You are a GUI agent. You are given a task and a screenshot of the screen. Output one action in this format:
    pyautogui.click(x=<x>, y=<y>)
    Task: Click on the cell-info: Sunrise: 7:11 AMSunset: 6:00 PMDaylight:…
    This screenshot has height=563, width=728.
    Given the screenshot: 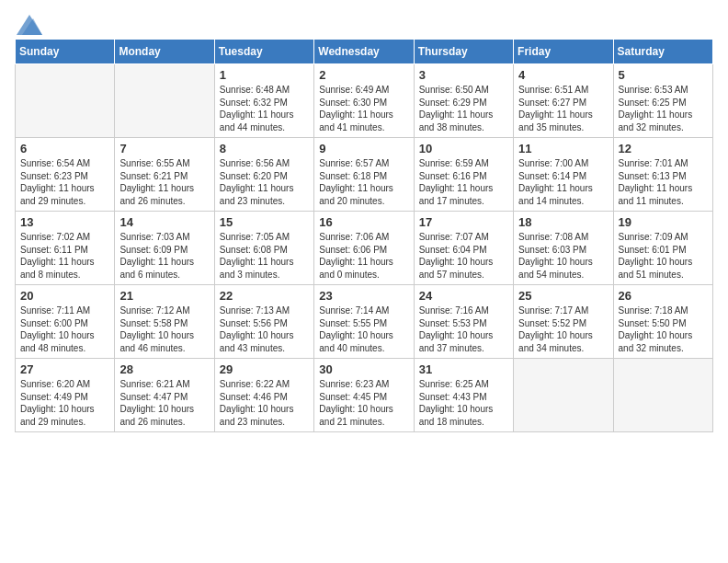 What is the action you would take?
    pyautogui.click(x=57, y=329)
    